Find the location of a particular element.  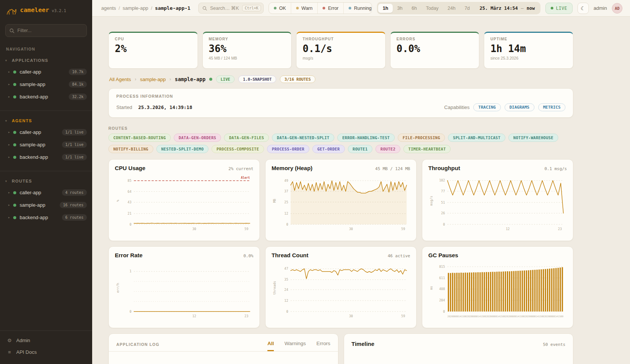

status-filter-running: Running is located at coordinates (358, 8).